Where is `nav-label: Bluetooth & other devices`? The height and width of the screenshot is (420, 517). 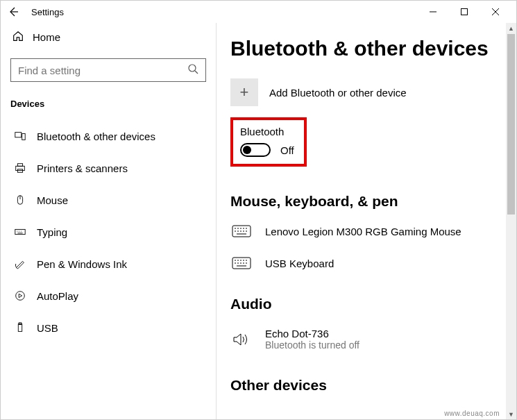 nav-label: Bluetooth & other devices is located at coordinates (96, 136).